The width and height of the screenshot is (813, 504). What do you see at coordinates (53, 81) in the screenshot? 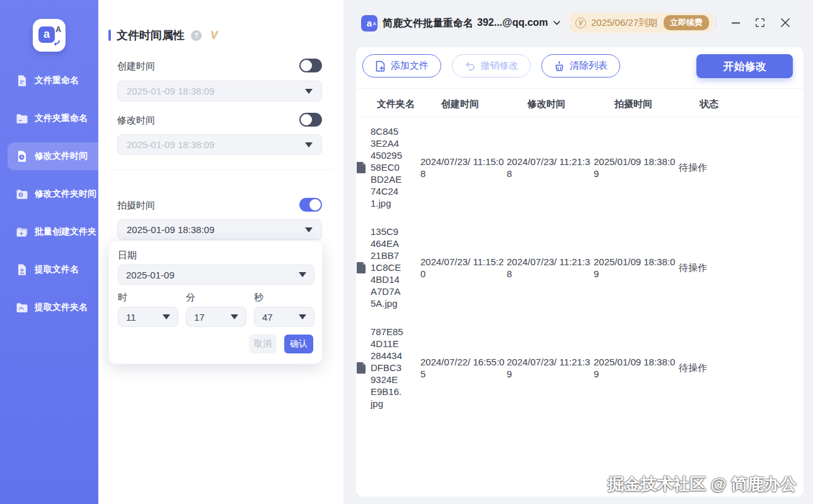
I see `sidebar-item-file-rename: 文件重命名` at bounding box center [53, 81].